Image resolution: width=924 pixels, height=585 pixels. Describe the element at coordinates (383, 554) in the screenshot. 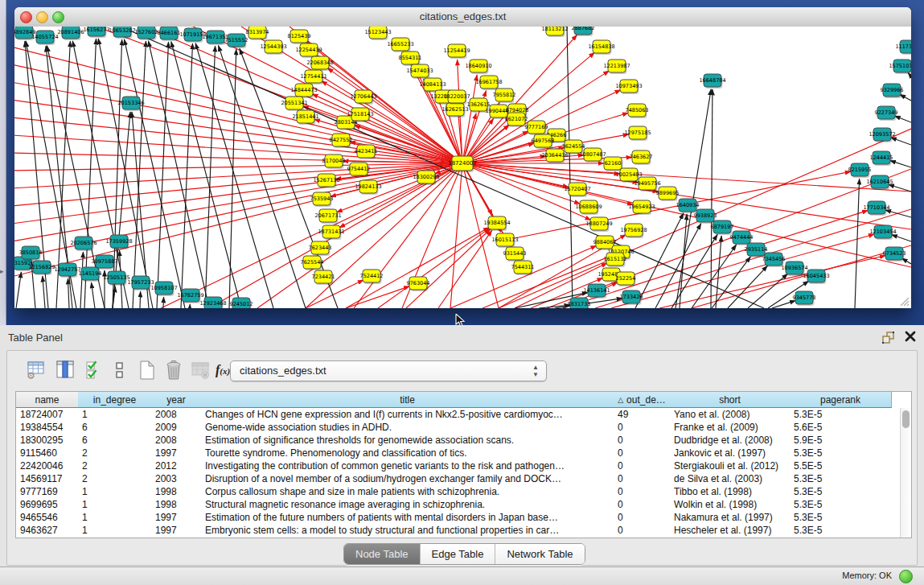

I see `tab-node-table: Node Table` at that location.